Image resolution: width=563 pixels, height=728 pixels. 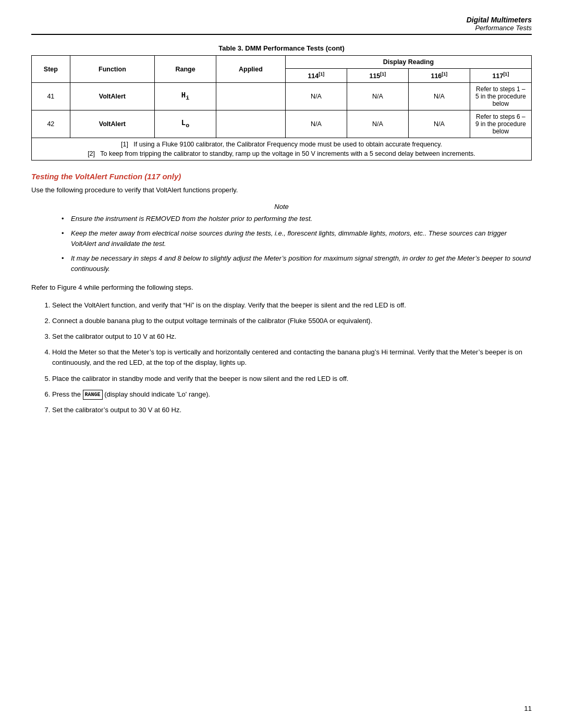 What do you see at coordinates (282, 20) in the screenshot?
I see `header-title: Digital Multimeters` at bounding box center [282, 20].